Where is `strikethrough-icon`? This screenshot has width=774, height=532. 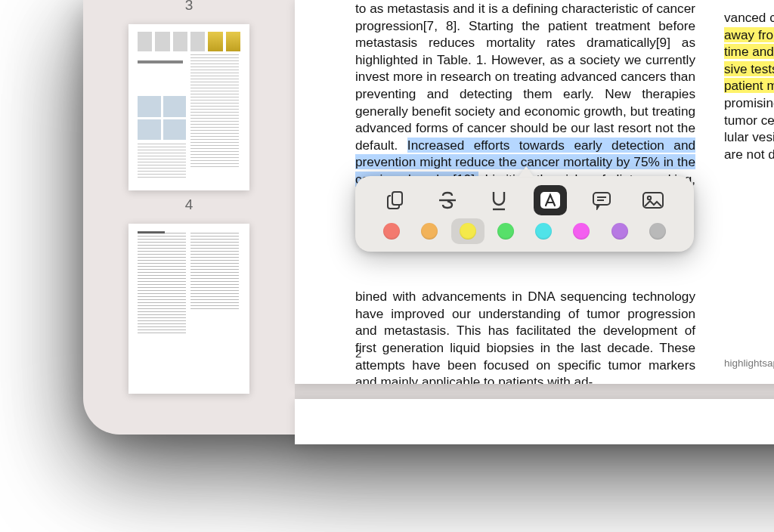
strikethrough-icon is located at coordinates (447, 200).